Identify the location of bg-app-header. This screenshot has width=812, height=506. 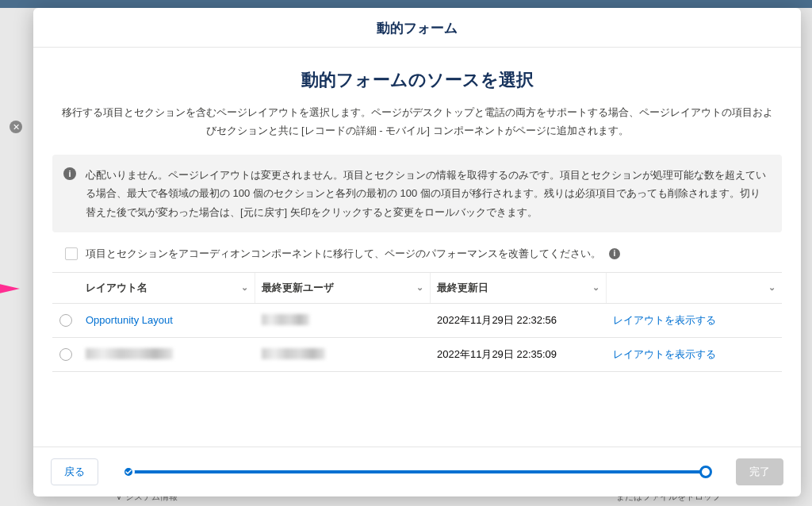
(406, 4).